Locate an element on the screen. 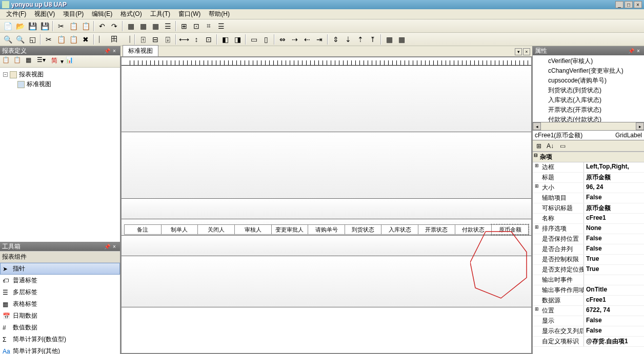 Image resolution: width=644 pixels, height=354 pixels. same-height-button: ↕ is located at coordinates (196, 39).